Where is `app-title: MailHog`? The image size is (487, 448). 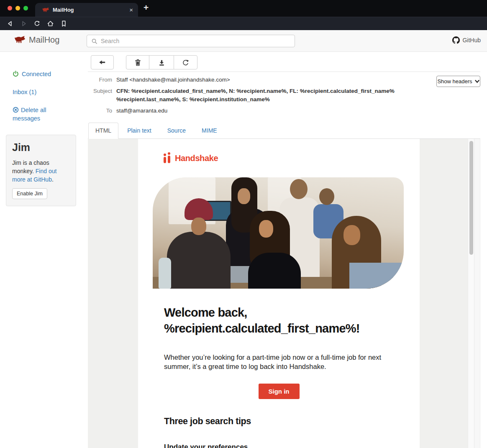 app-title: MailHog is located at coordinates (44, 40).